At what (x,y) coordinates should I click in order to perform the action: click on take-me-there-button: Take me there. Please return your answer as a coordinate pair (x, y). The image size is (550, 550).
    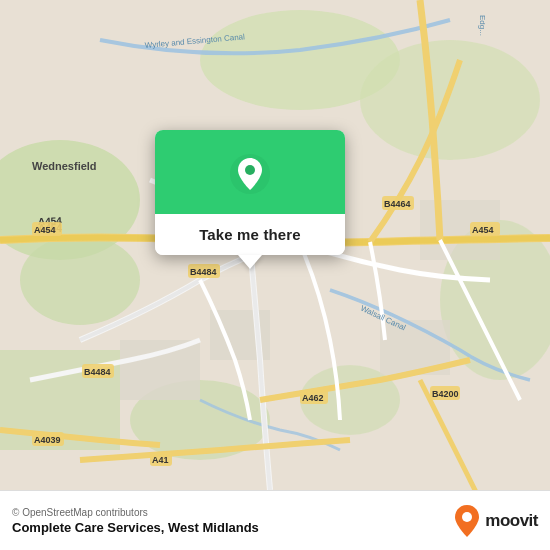
    Looking at the image, I should click on (250, 234).